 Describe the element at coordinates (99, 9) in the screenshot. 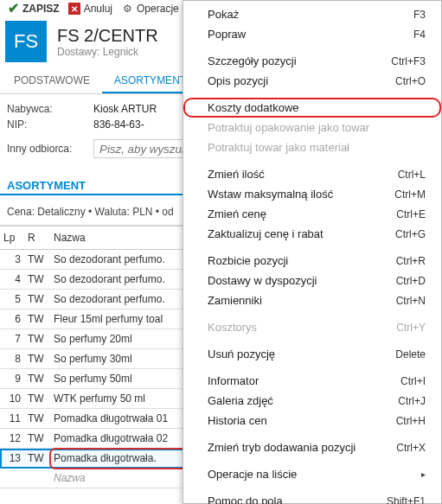

I see `cancel-label: Anuluj` at that location.